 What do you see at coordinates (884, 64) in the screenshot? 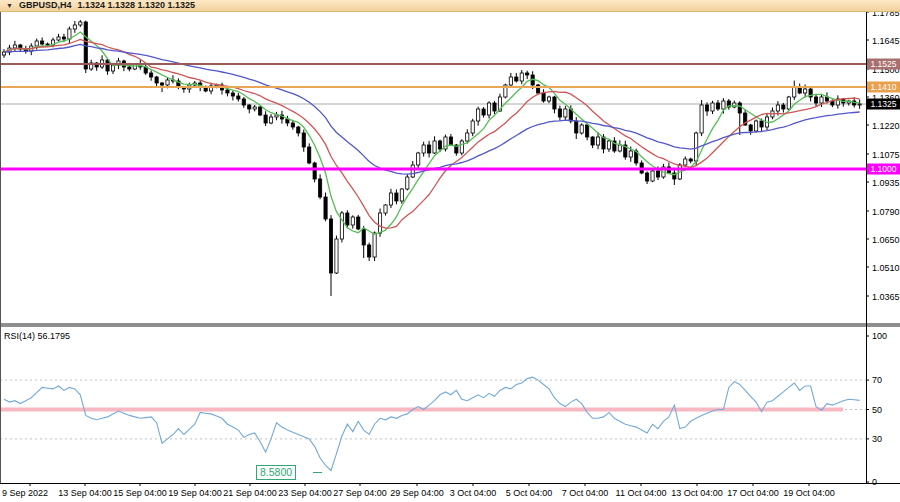
I see `svg-text: 1.1525` at bounding box center [884, 64].